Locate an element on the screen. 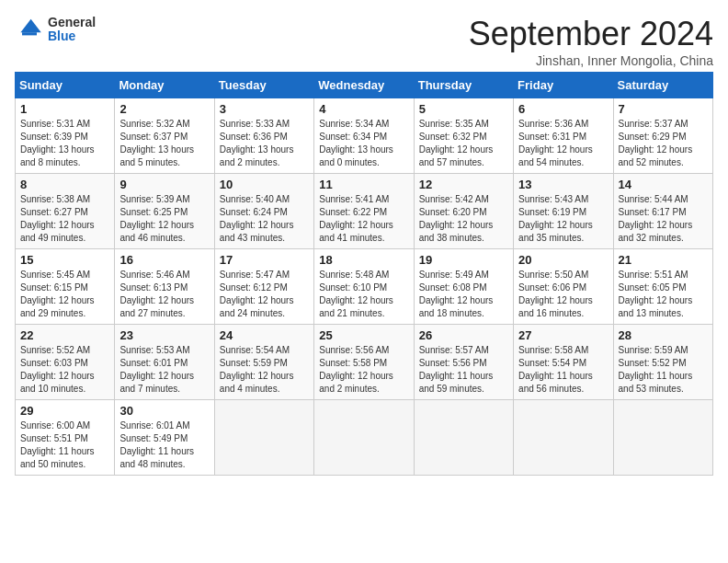 This screenshot has width=728, height=563. location-subtitle: Jinshan, Inner Mongolia, China is located at coordinates (591, 61).